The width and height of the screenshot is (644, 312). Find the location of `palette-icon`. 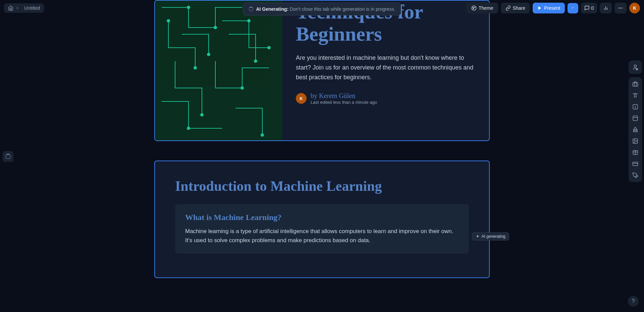

palette-icon is located at coordinates (474, 8).